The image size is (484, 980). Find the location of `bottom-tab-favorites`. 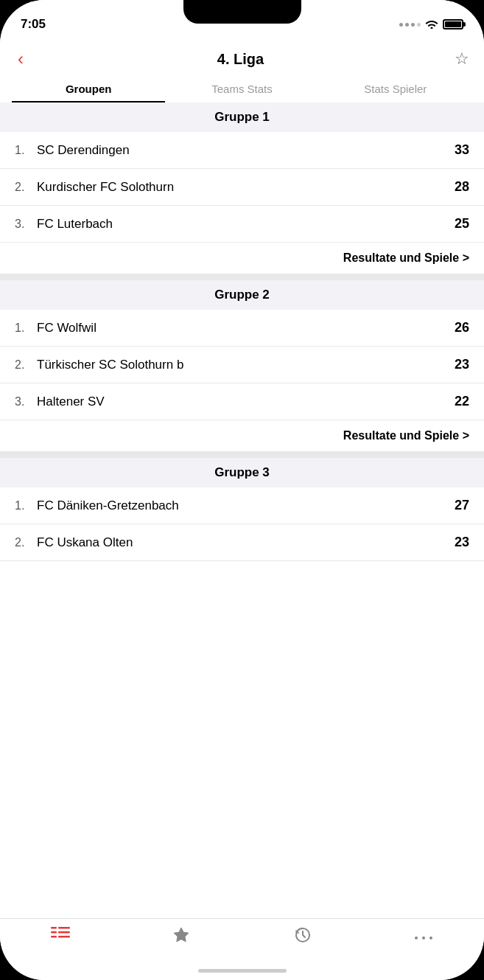

bottom-tab-favorites is located at coordinates (181, 937).